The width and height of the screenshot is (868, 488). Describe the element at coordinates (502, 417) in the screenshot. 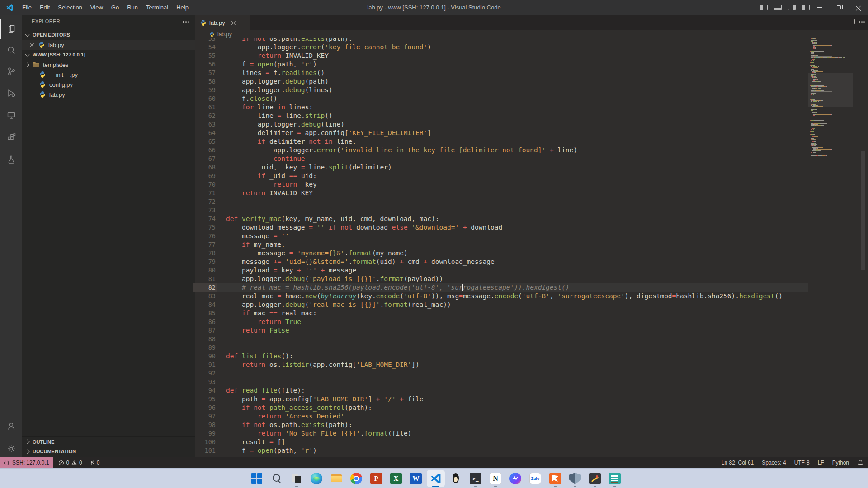

I see `code-line: 97 return 'Access Denied'` at that location.